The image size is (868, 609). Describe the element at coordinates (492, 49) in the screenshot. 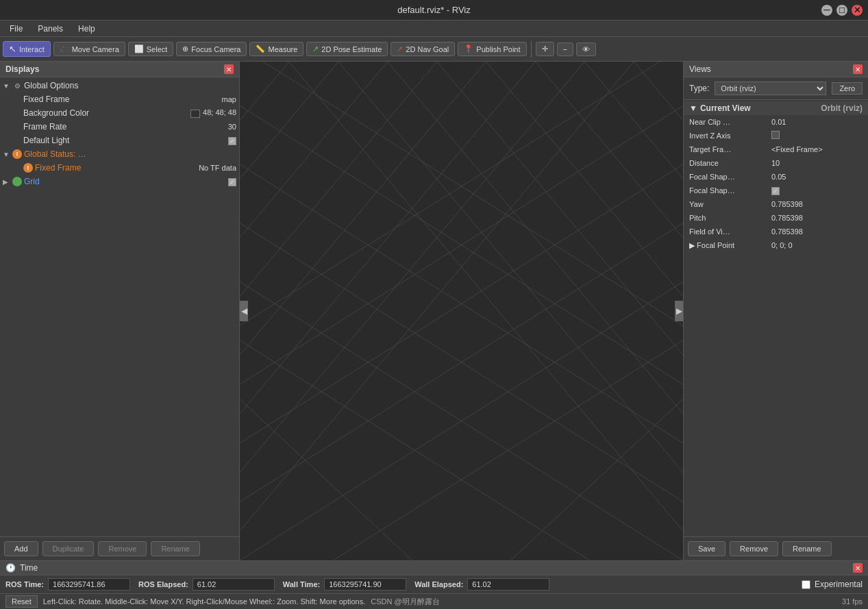

I see `publish-point-button: 📍 Publish Point` at that location.